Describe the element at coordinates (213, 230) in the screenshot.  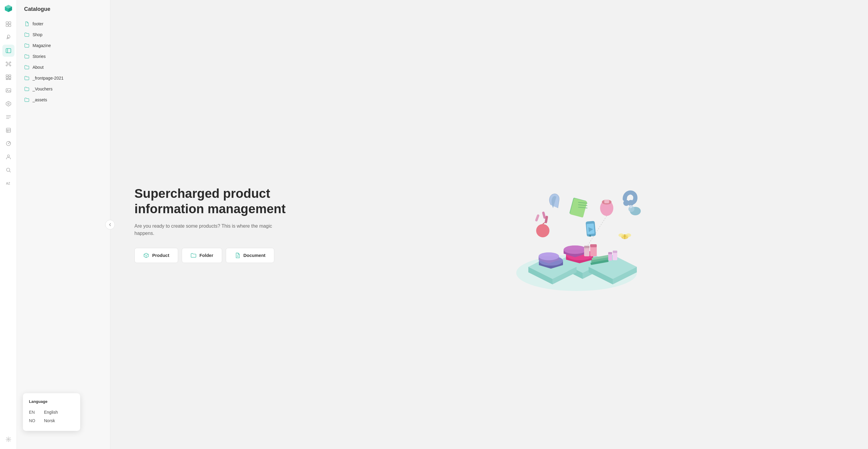
I see `hero-subtitle: Are you ready to create some products? T…` at that location.